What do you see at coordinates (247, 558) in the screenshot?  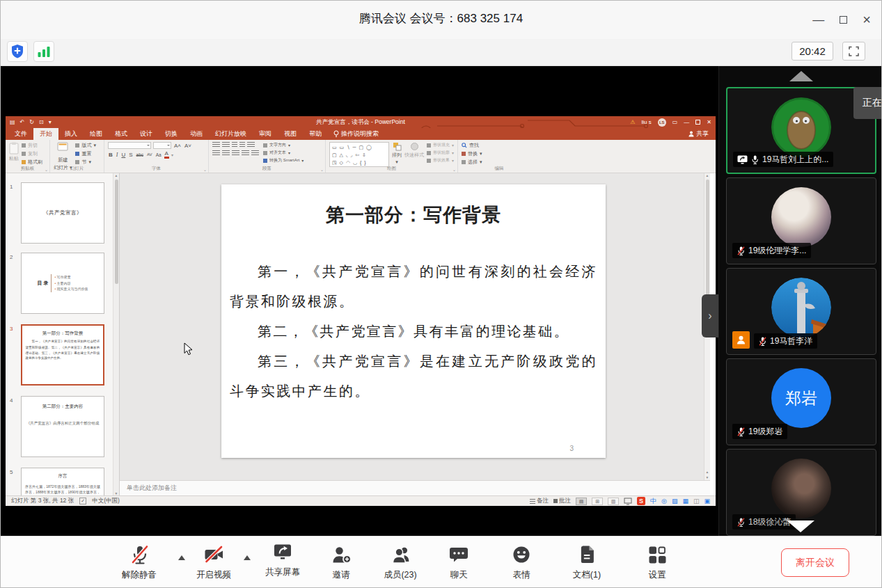 I see `camera-options-caret` at bounding box center [247, 558].